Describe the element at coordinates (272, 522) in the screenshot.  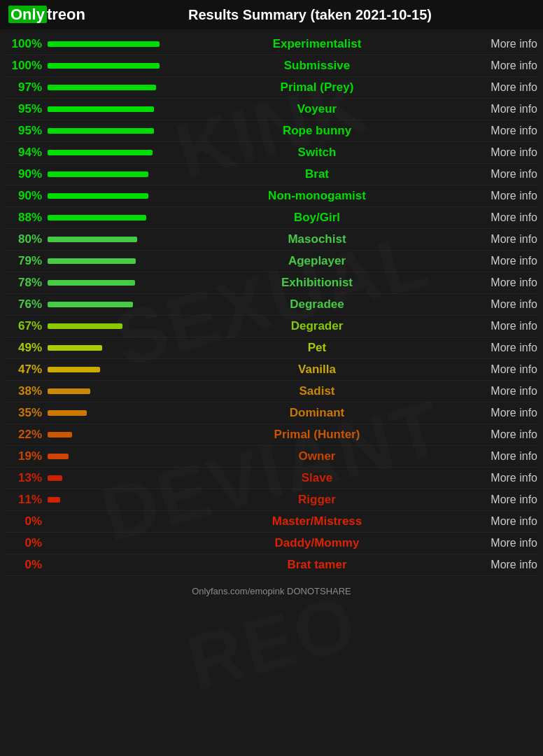
I see `result-row: 0%Master/MistressMore info` at that location.